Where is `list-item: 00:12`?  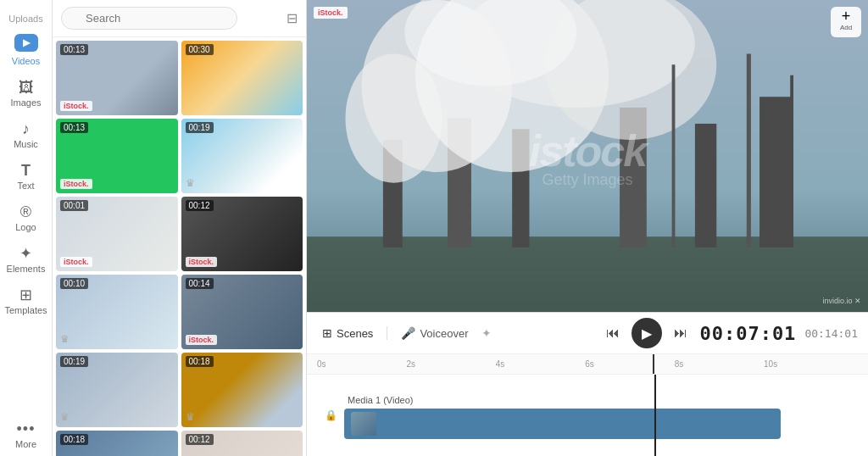
list-item: 00:12 is located at coordinates (242, 443).